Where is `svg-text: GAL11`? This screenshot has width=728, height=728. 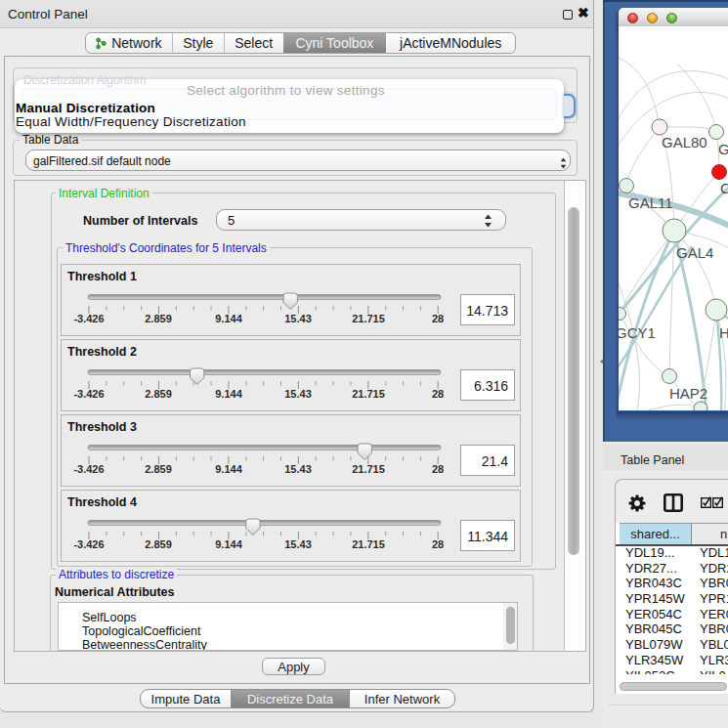
svg-text: GAL11 is located at coordinates (651, 203).